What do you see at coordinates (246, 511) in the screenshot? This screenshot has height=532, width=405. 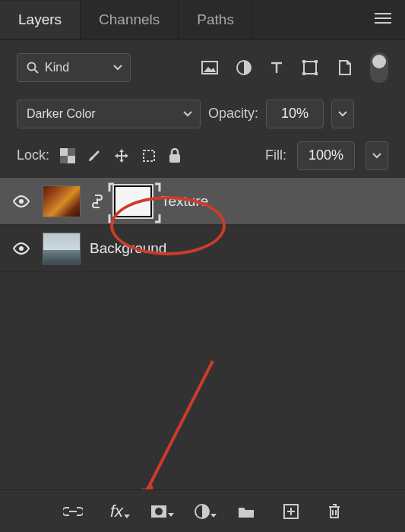 I see `new-group-icon` at bounding box center [246, 511].